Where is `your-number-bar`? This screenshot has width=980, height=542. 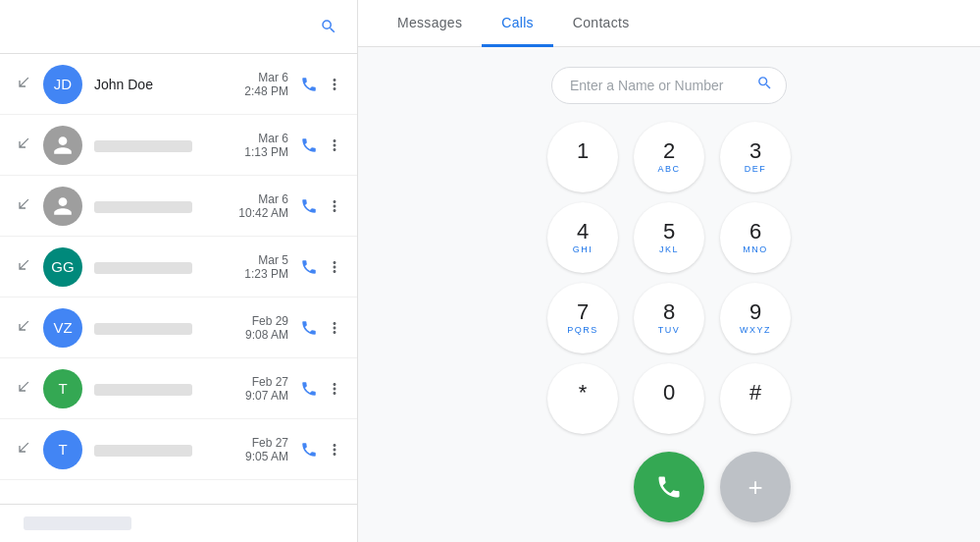 your-number-bar is located at coordinates (179, 522).